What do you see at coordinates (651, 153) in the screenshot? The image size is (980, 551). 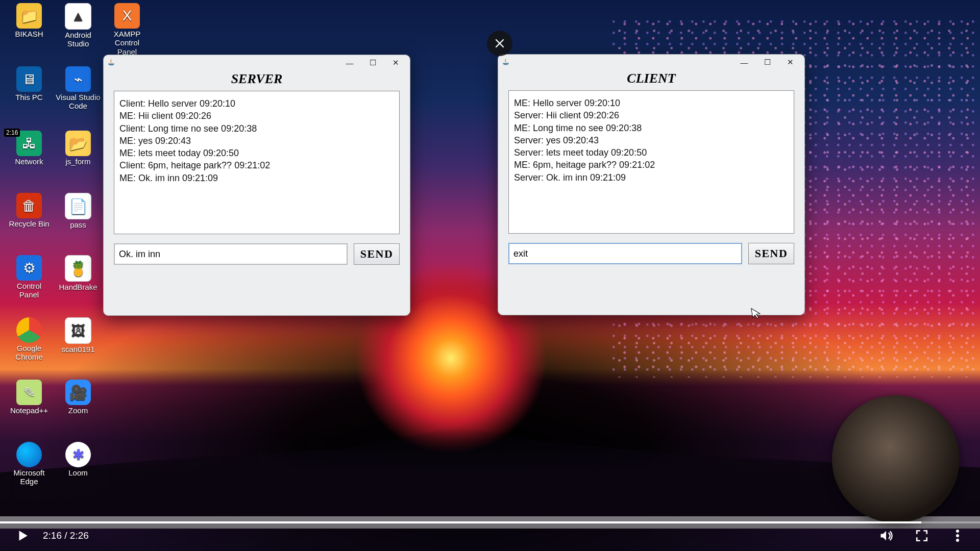 I see `chat-line: Server: lets meet today 09:20:50` at bounding box center [651, 153].